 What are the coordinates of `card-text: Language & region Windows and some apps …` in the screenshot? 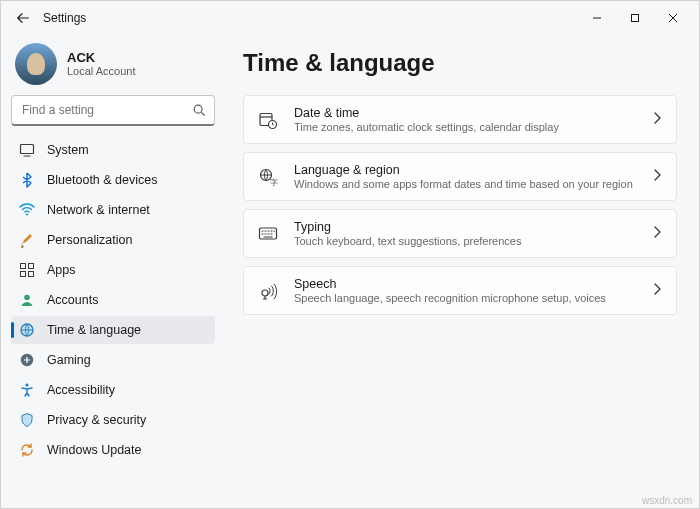 It's located at (465, 176).